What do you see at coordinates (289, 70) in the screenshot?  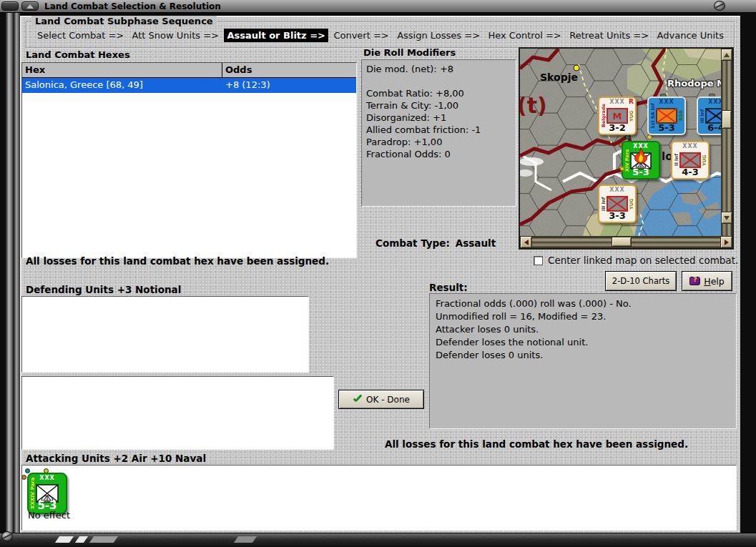 I see `column-odds: Odds` at bounding box center [289, 70].